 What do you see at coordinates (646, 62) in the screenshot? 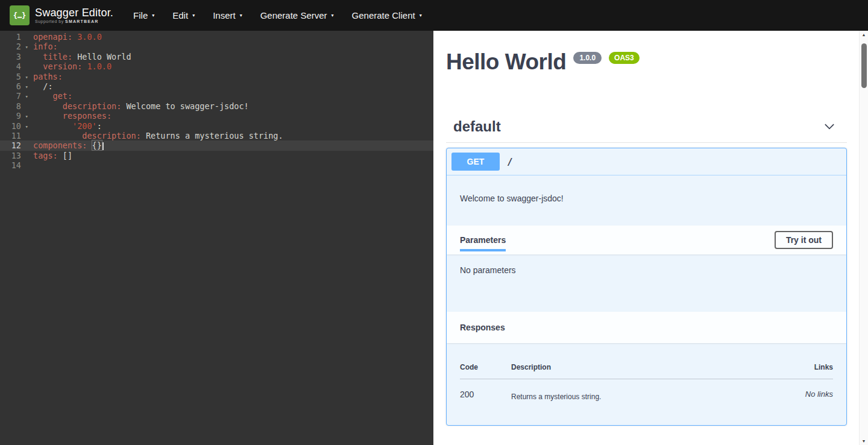
I see `api-info-header: Hello World 1.0.0 OAS3` at bounding box center [646, 62].